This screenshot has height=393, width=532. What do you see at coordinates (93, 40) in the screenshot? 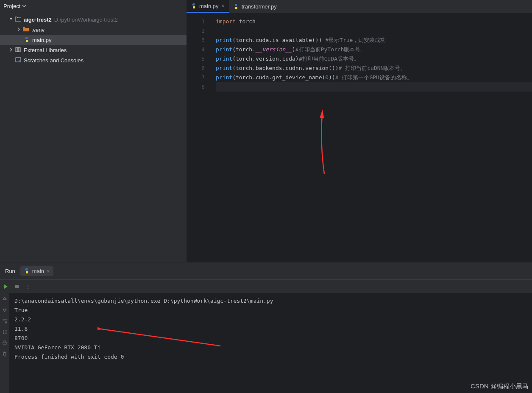
I see `tree-mainpy: main.py` at bounding box center [93, 40].